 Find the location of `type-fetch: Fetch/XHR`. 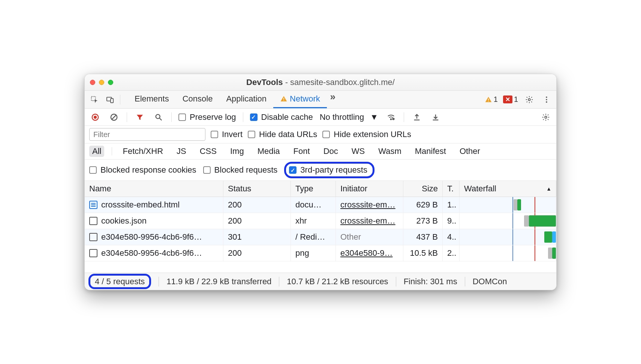

type-fetch: Fetch/XHR is located at coordinates (143, 151).